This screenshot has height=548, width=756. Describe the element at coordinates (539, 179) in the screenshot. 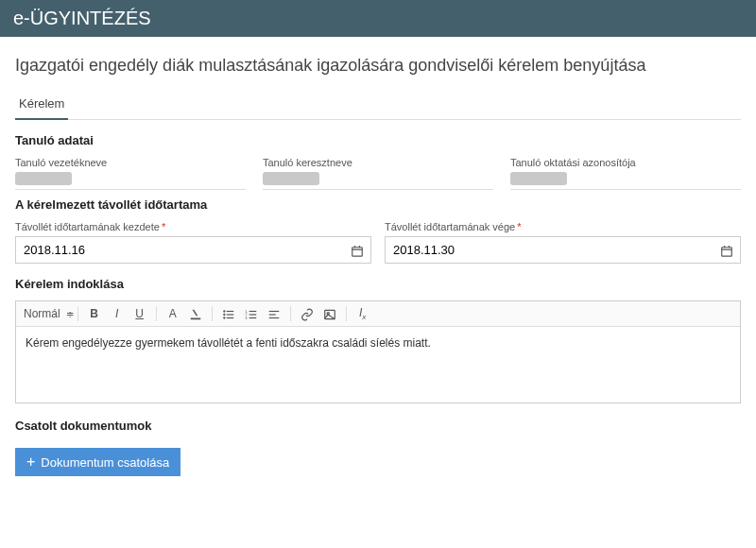

I see `value-eduid` at that location.